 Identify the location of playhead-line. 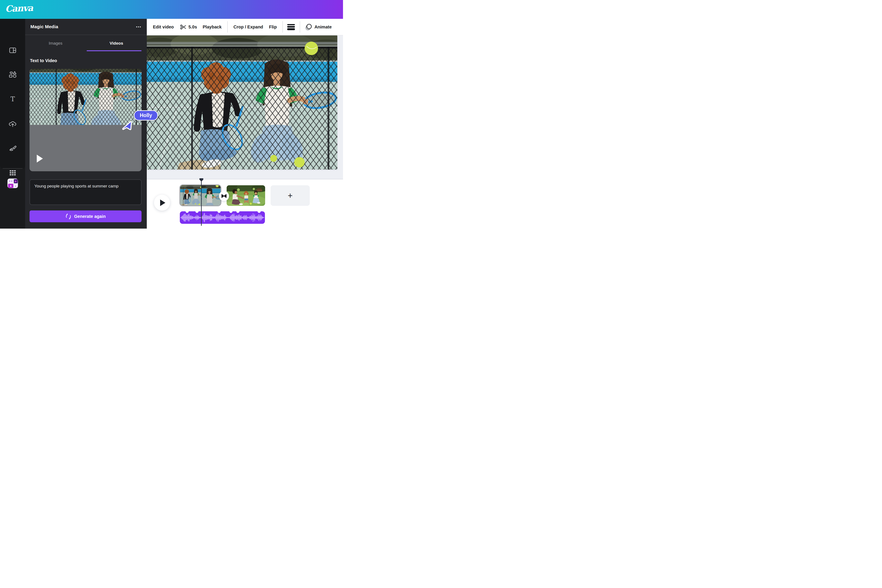
(201, 203).